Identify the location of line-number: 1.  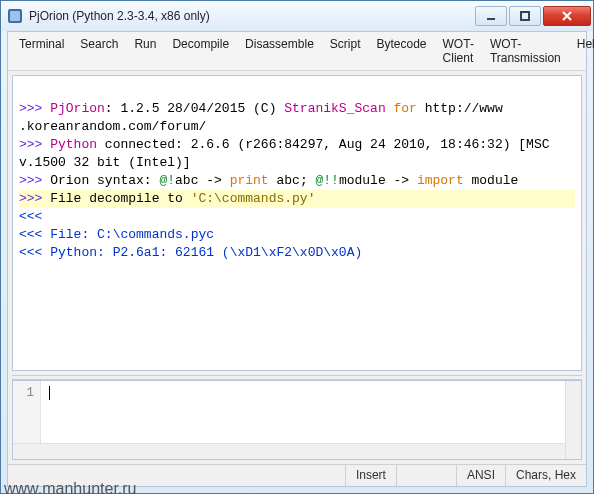
(30, 392).